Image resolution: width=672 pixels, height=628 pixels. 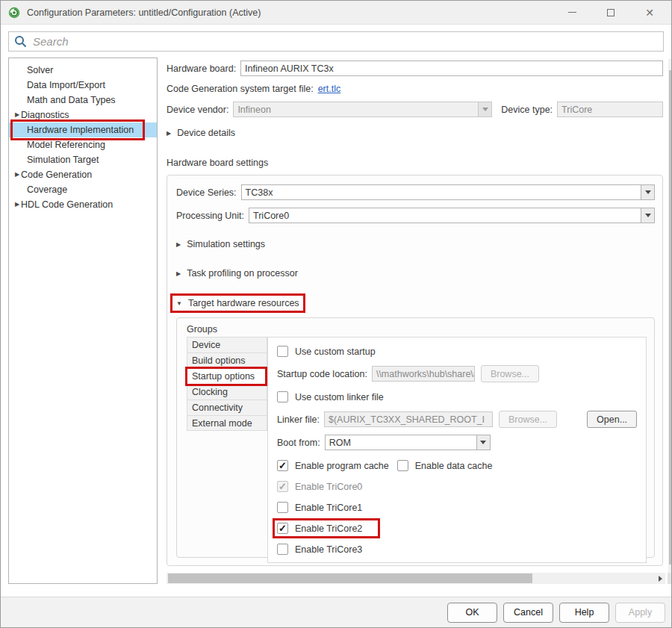 I want to click on sidebar-item-solver: Solver, so click(x=83, y=70).